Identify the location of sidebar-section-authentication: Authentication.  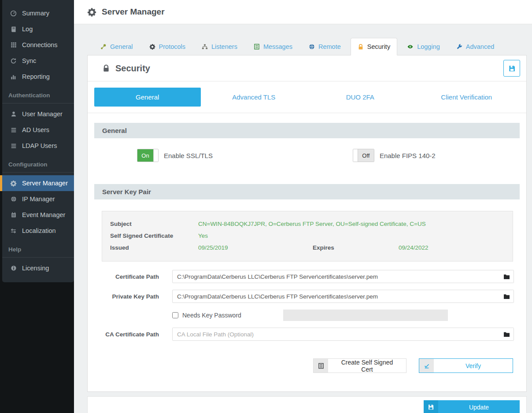
(38, 94).